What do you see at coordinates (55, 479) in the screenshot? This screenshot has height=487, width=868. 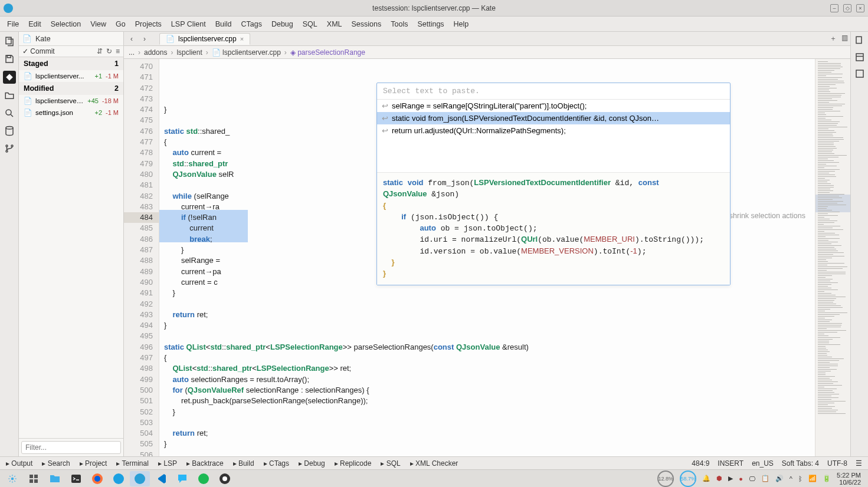 I see `files-icon` at bounding box center [55, 479].